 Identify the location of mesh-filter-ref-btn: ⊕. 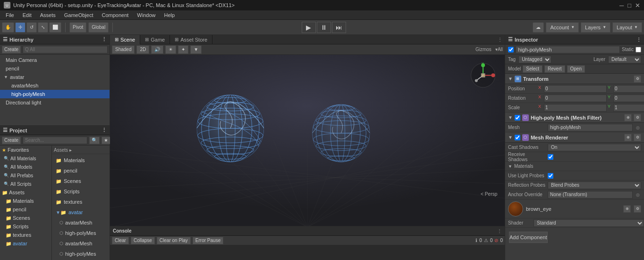
(628, 118).